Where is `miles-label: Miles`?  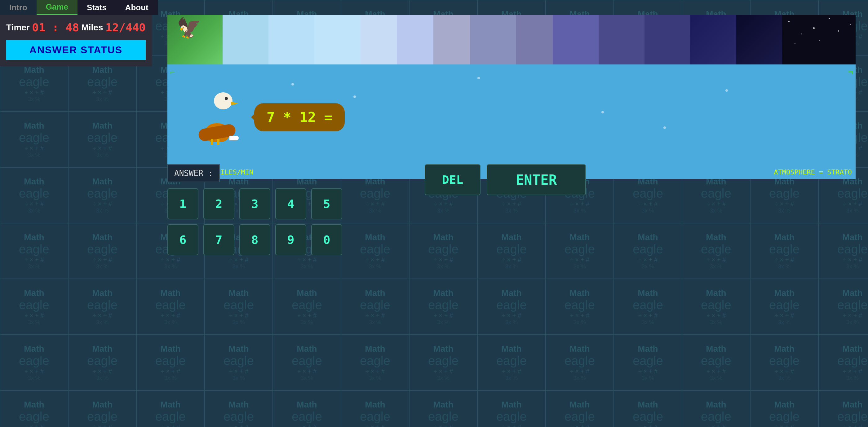
miles-label: Miles is located at coordinates (92, 28).